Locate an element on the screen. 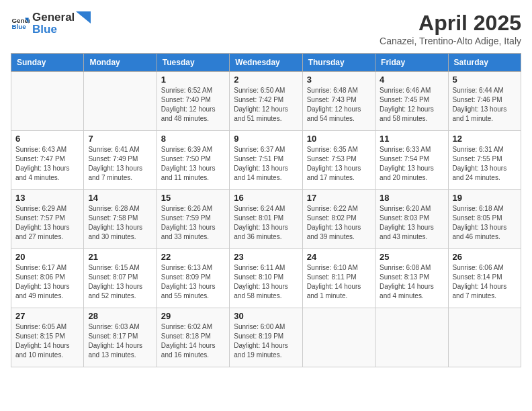 This screenshot has width=532, height=411. day-number: 22 is located at coordinates (193, 257).